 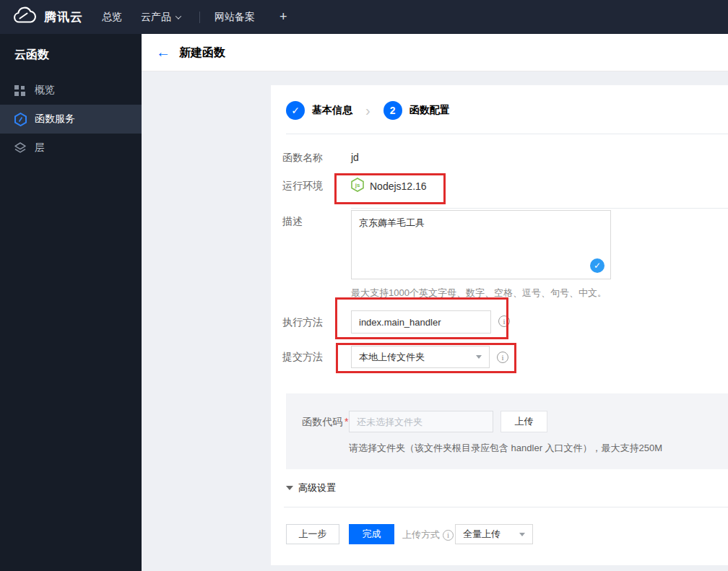 I want to click on valid-check-icon: ✓, so click(x=597, y=266).